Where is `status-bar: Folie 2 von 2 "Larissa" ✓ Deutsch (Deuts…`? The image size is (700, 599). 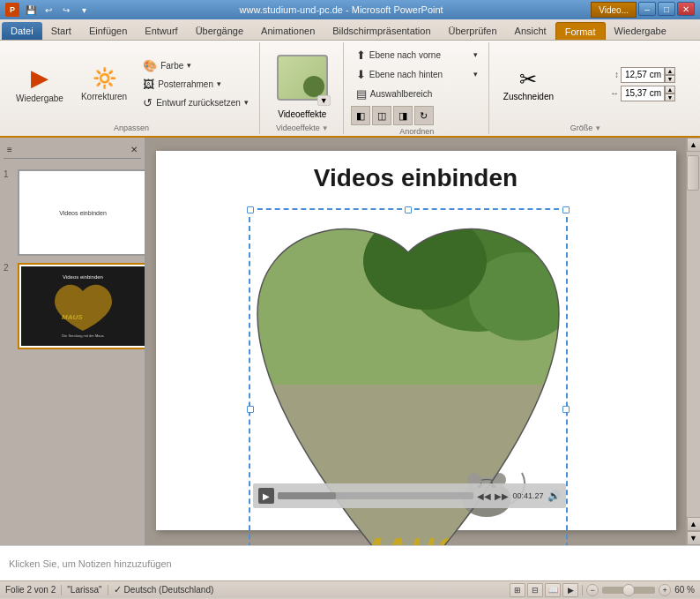 status-bar: Folie 2 von 2 "Larissa" ✓ Deutsch (Deuts… is located at coordinates (350, 589).